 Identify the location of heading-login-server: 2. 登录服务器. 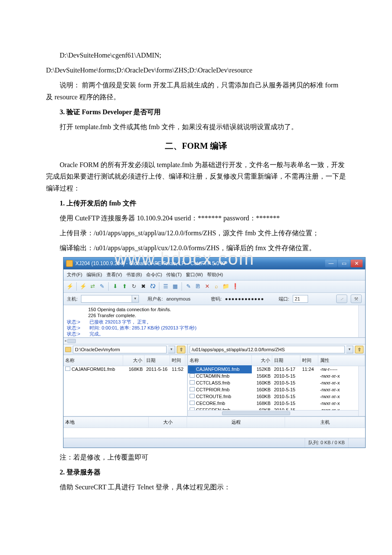
(196, 472).